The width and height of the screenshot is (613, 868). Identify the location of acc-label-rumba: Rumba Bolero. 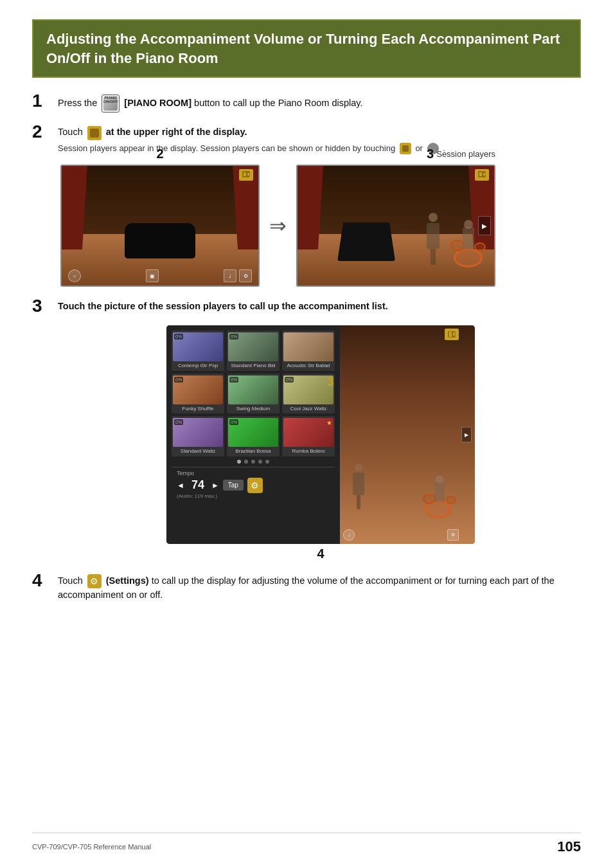
(308, 451).